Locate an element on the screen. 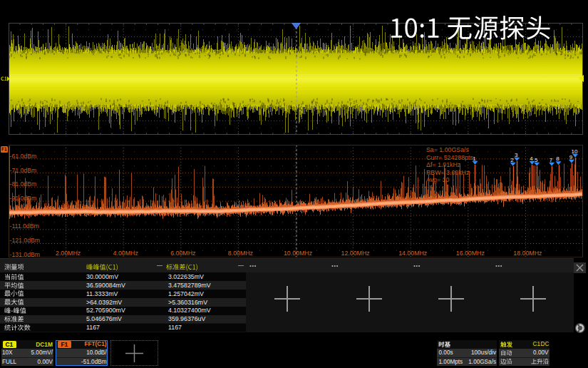 The image size is (588, 368). svg-text: -131.0dBm is located at coordinates (26, 254).